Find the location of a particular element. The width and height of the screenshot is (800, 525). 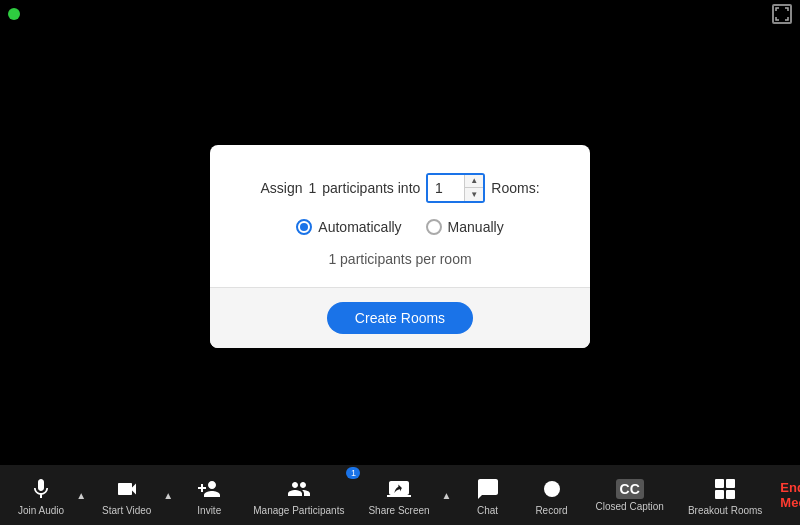

assignment-type-row: Automatically Manually is located at coordinates (400, 227).